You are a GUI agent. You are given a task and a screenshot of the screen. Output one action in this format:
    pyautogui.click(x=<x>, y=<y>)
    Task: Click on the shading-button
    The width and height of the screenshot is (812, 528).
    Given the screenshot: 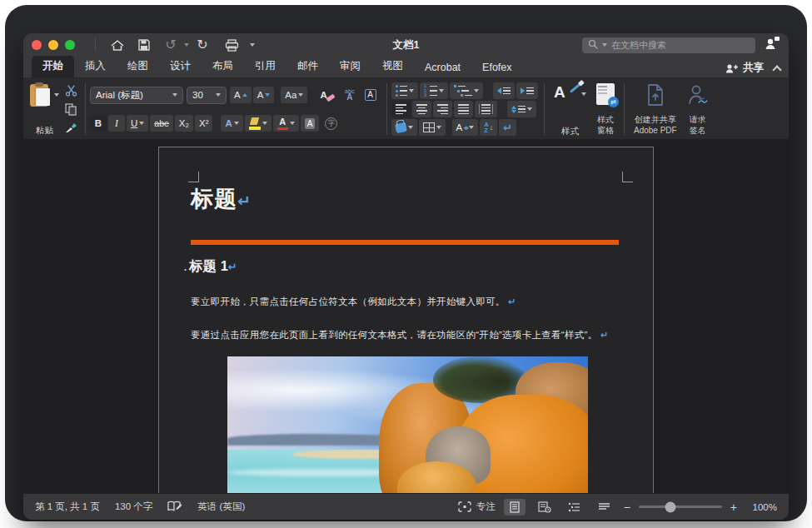 What is the action you would take?
    pyautogui.click(x=405, y=127)
    